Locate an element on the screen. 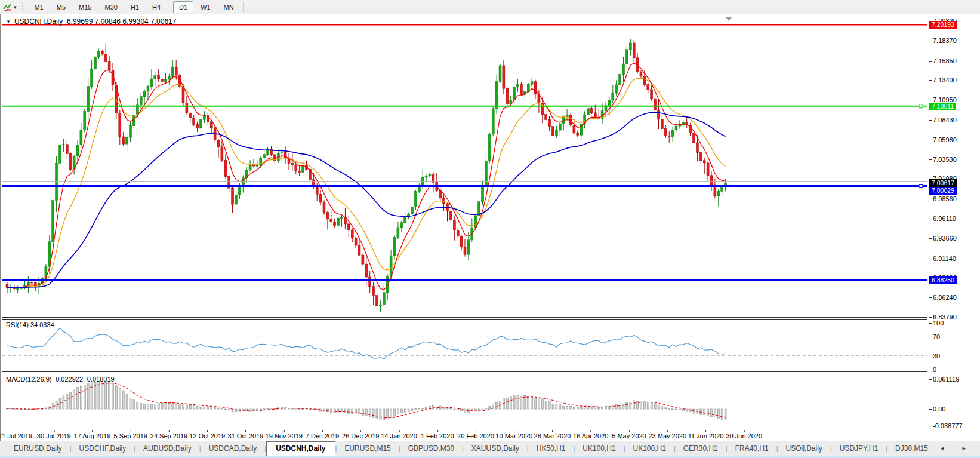  chart-tabs: EURUSD,Daily|USDCHF,Daily|AUDUSD,Daily|U… is located at coordinates (468, 448).